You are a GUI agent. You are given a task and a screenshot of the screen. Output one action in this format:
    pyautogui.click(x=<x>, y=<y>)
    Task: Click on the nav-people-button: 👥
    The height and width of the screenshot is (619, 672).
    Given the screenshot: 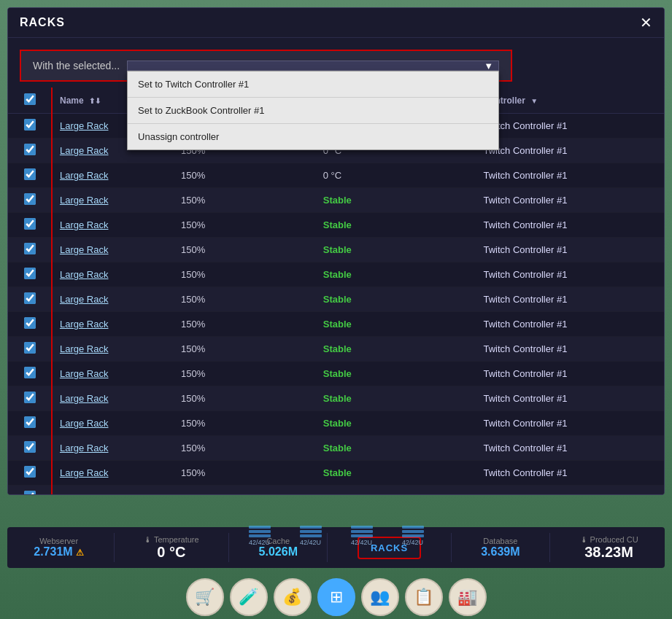 What is the action you would take?
    pyautogui.click(x=380, y=597)
    